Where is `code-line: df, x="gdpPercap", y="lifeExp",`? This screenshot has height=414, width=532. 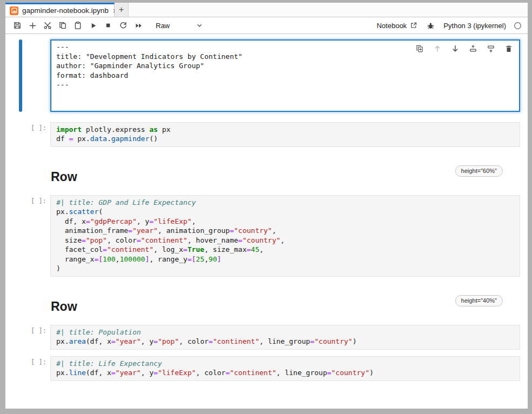
code-line: df, x="gdpPercap", y="lifeExp", is located at coordinates (285, 222).